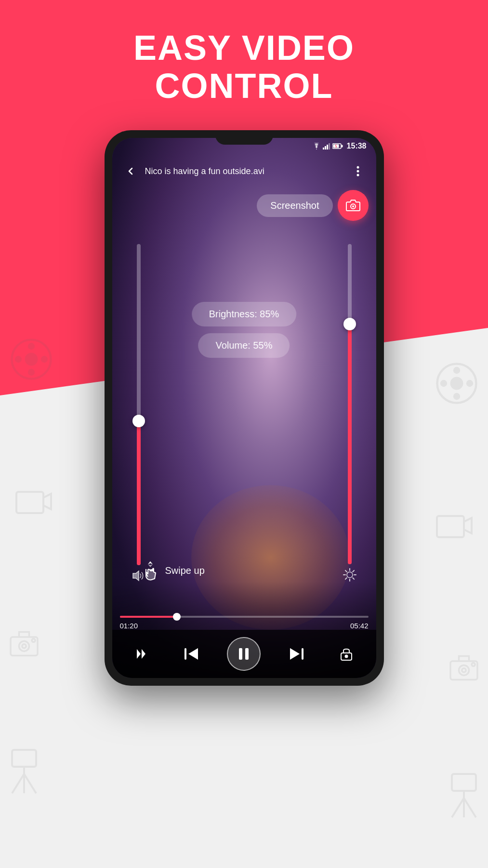  Describe the element at coordinates (356, 146) in the screenshot. I see `status-time: 15:38` at that location.